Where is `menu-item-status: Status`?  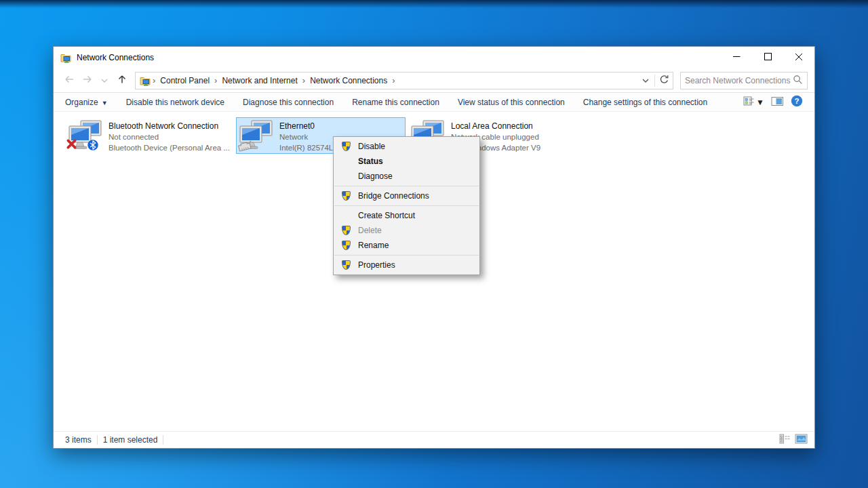 menu-item-status: Status is located at coordinates (407, 161).